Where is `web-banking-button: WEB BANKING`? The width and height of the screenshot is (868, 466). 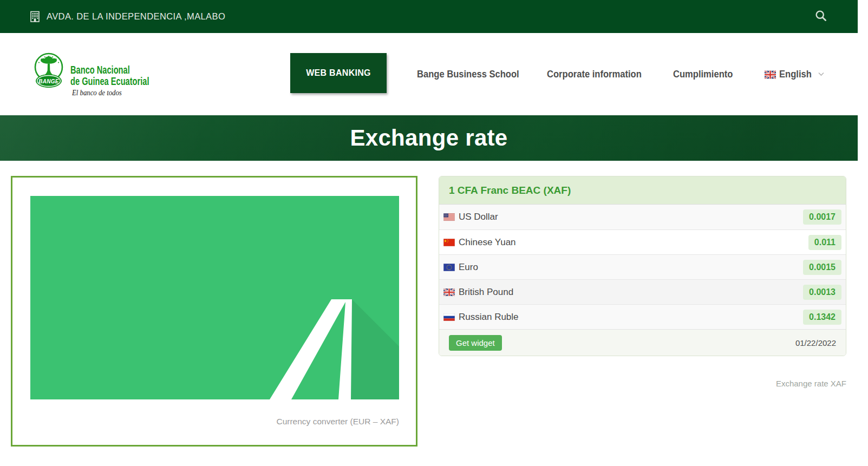 web-banking-button: WEB BANKING is located at coordinates (338, 73).